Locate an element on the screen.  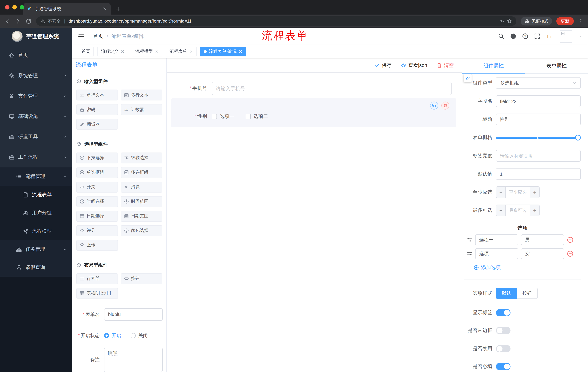
gender-option-1: 选项一 is located at coordinates (223, 116).